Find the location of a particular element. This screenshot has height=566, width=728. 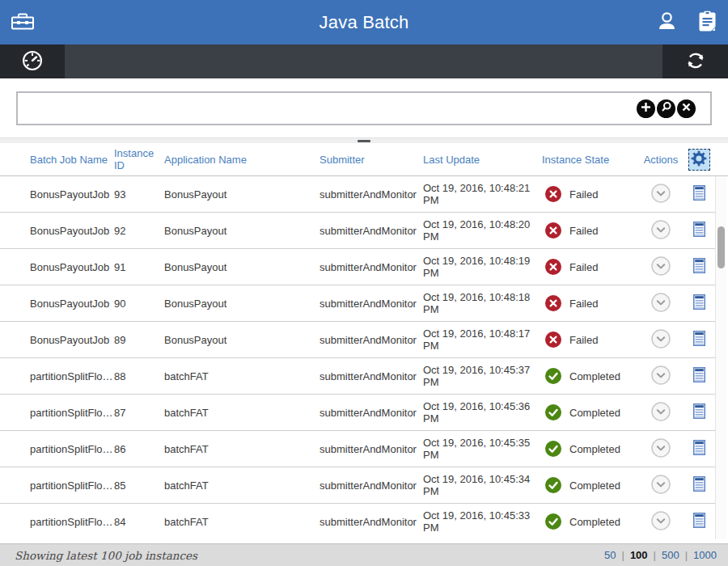

cell-instance-id: 93 is located at coordinates (139, 194).